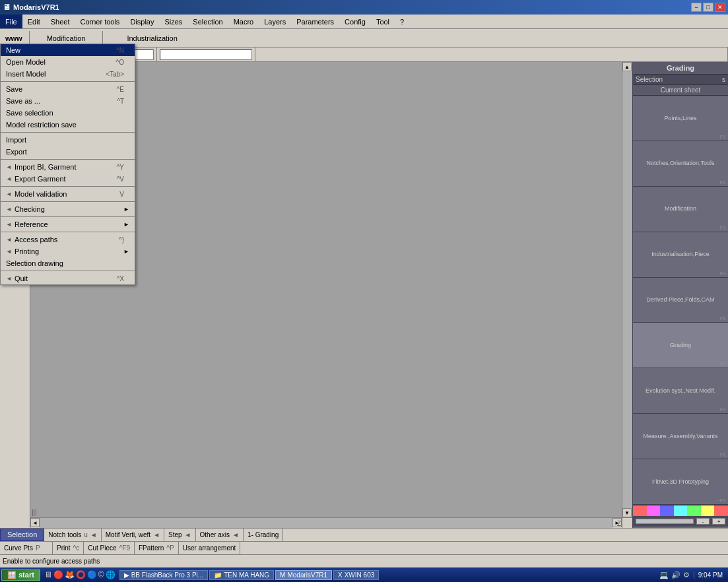  Describe the element at coordinates (719, 521) in the screenshot. I see `plus-btn: +` at that location.